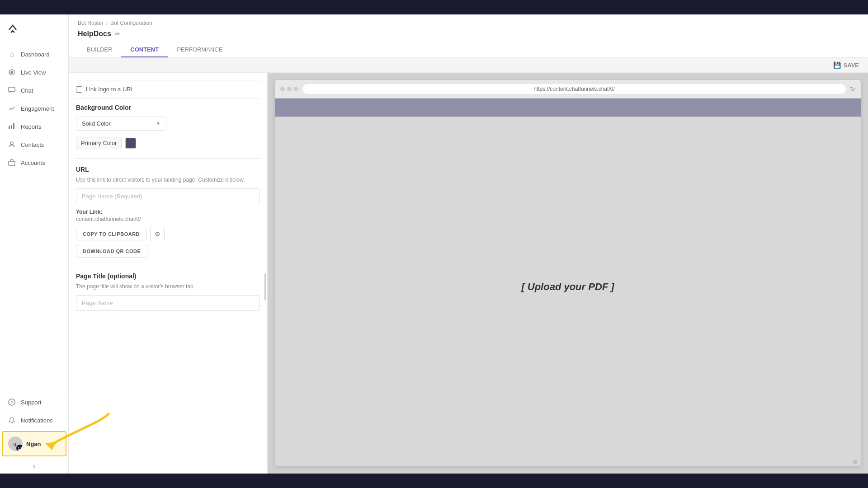 Image resolution: width=868 pixels, height=488 pixels. What do you see at coordinates (35, 54) in the screenshot?
I see `sidebar-item-label: Dashboard` at bounding box center [35, 54].